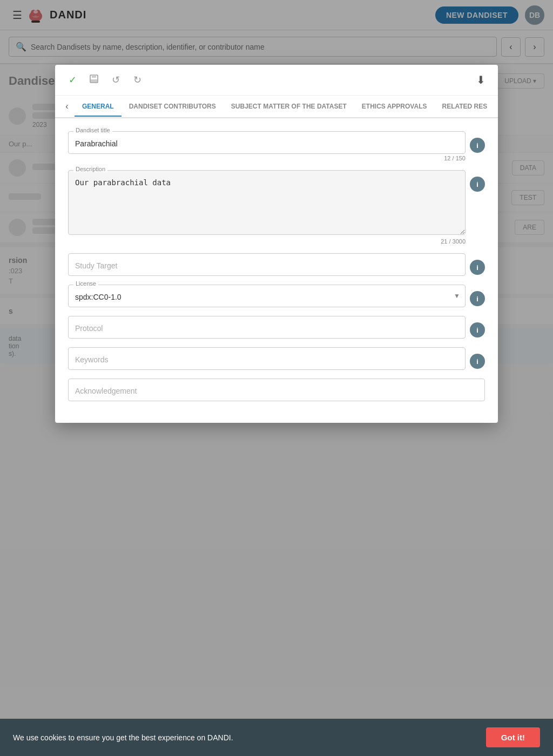 The width and height of the screenshot is (553, 756). I want to click on check-icon: ✓, so click(72, 80).